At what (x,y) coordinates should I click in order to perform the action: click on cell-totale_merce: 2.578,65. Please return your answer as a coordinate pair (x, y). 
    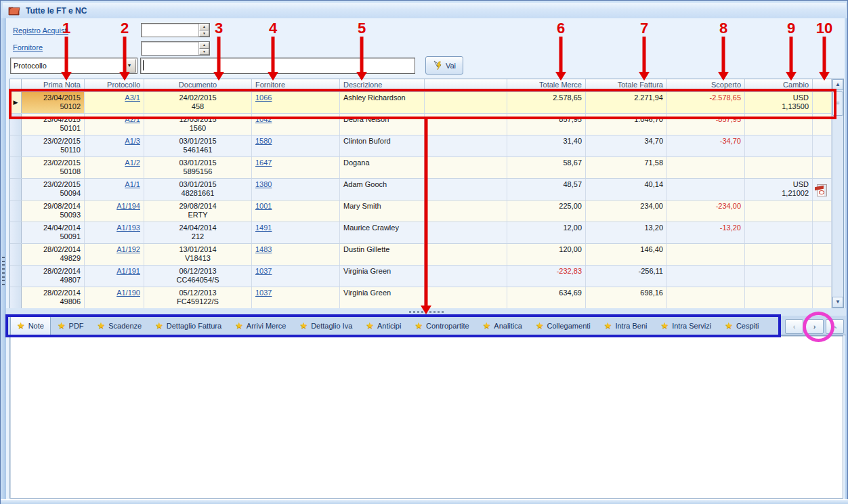
    Looking at the image, I should click on (547, 103).